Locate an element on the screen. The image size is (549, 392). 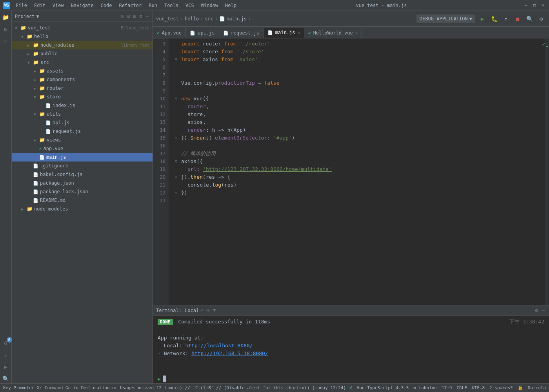
terminal-tab-close: × is located at coordinates (202, 310).